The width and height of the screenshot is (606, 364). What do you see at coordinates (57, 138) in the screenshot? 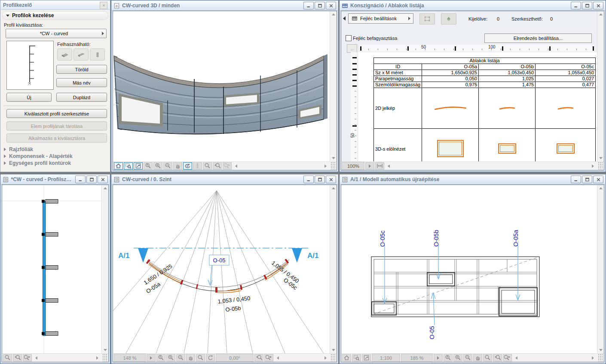
I see `apply-to-selection-button: Alkalmazás a kiválasztásra` at bounding box center [57, 138].